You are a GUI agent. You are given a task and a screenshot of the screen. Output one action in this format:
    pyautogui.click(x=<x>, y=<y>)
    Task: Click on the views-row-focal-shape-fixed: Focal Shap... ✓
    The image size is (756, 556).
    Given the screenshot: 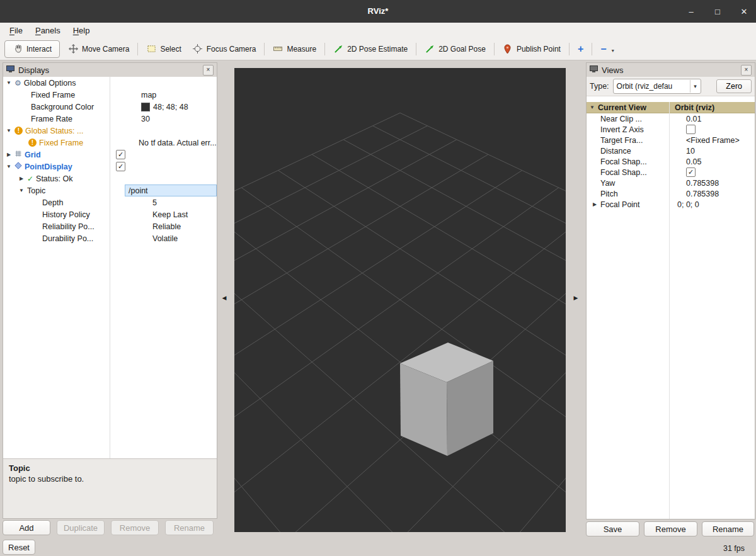 What is the action you would take?
    pyautogui.click(x=670, y=173)
    